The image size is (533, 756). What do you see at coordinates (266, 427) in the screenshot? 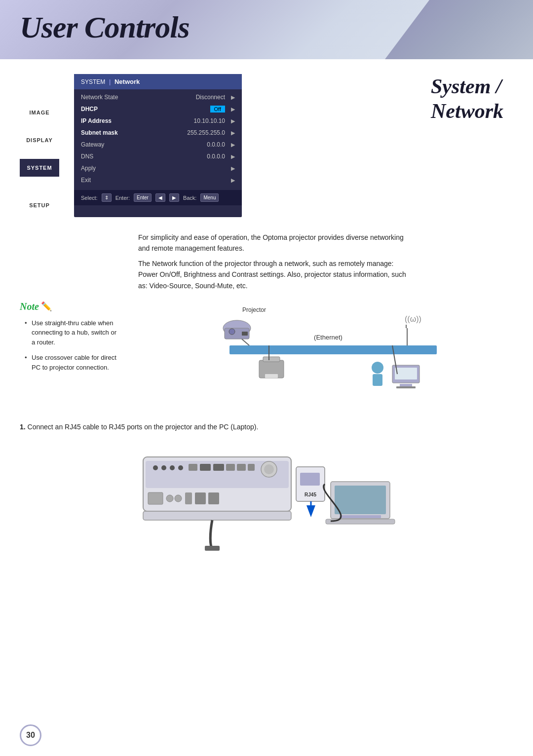
I see `step-instruction: 1. Connect an RJ45 cable to RJ45 ports o…` at bounding box center [266, 427].